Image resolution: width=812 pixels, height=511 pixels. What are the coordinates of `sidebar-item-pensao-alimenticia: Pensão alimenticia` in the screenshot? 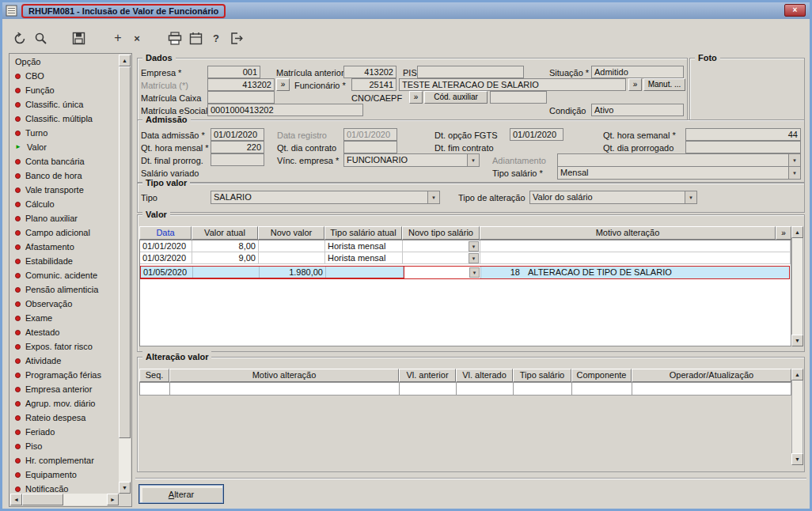 It's located at (65, 290).